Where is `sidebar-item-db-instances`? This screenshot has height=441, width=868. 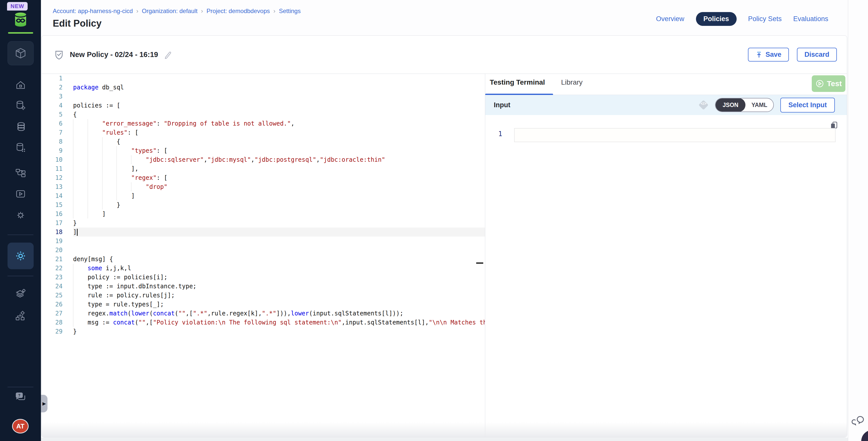 sidebar-item-db-instances is located at coordinates (20, 148).